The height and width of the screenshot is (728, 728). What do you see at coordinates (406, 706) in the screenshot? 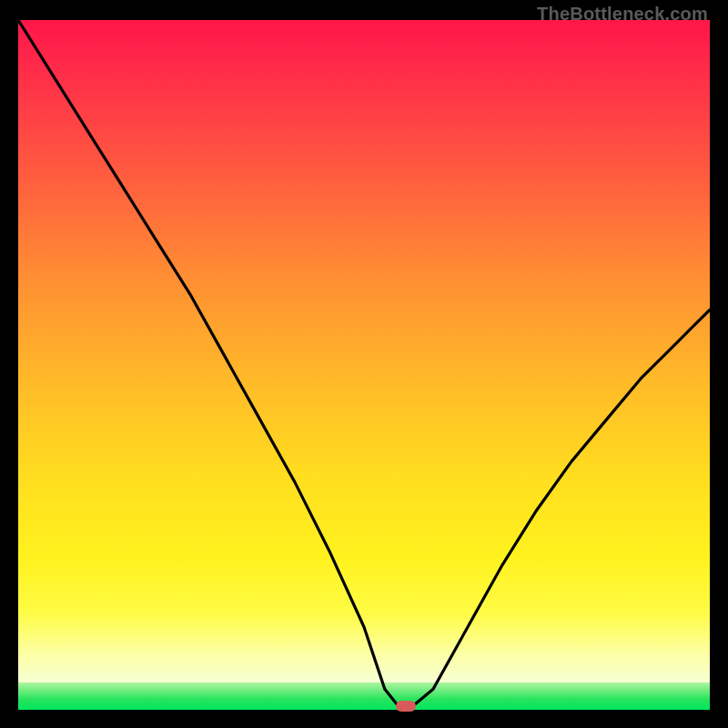
I see `optimal-marker` at bounding box center [406, 706].